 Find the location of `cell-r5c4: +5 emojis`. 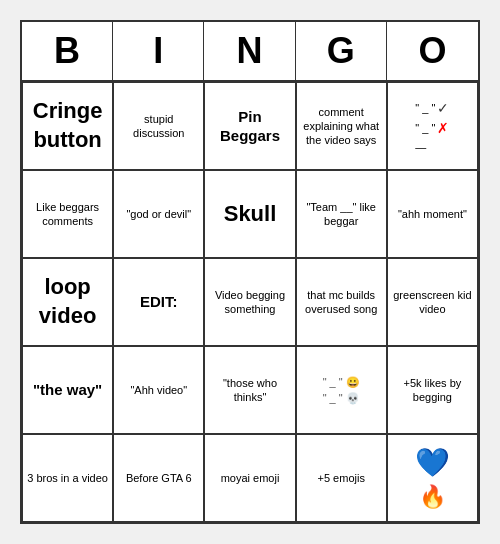

cell-r5c4: +5 emojis is located at coordinates (342, 478).